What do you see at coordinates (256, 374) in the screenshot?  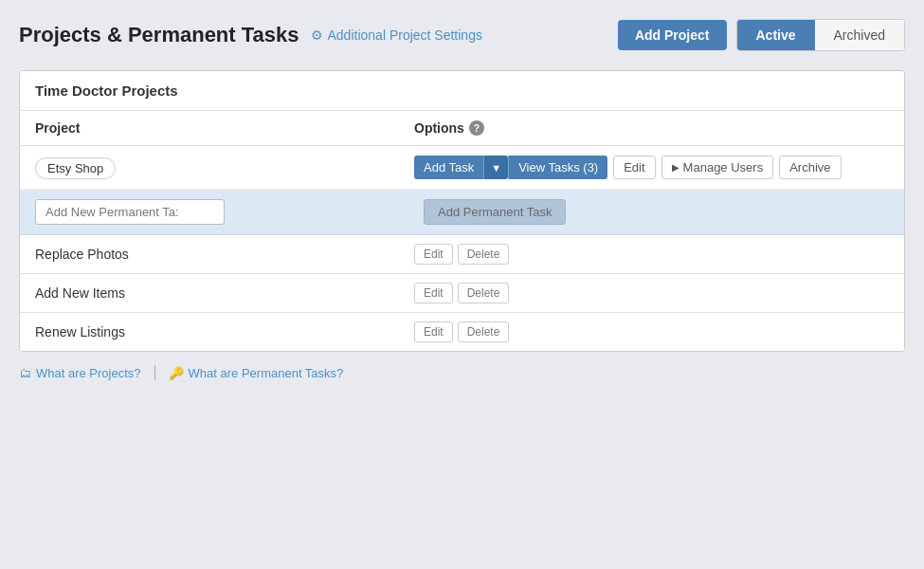 I see `what-are-permanent-tasks-link: 🔑 What are Permanent Tasks?` at bounding box center [256, 374].